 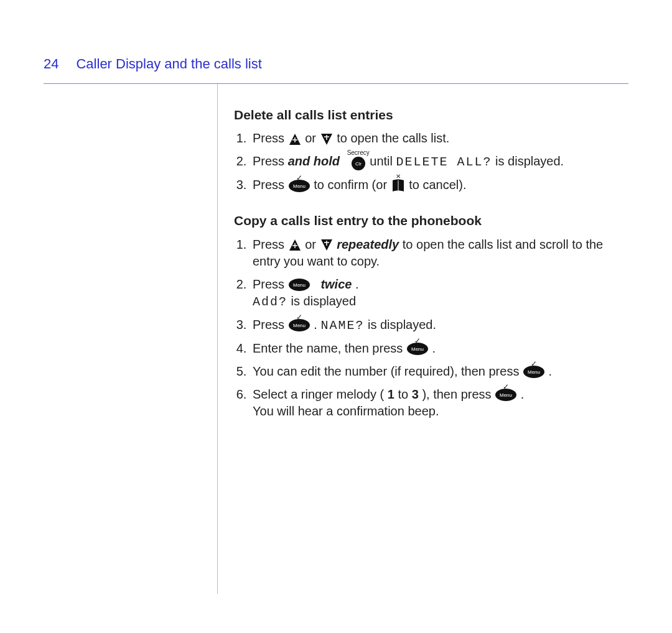 What do you see at coordinates (436, 348) in the screenshot?
I see `step-copy-4: Enter the name, then press ✓ Menu .` at bounding box center [436, 348].